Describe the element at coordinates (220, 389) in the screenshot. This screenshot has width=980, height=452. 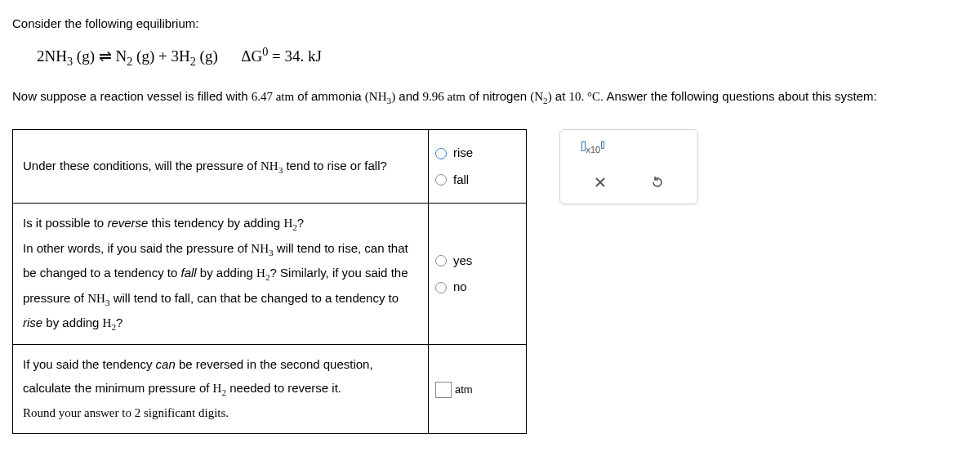
I see `q3-text: If you said the tendency can be reversed…` at that location.